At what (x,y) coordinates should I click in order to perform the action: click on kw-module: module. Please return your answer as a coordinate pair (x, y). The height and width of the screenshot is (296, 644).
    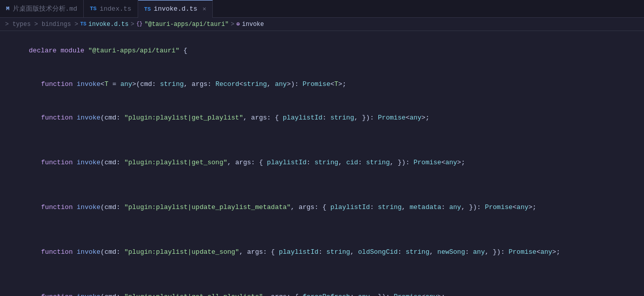
    Looking at the image, I should click on (72, 51).